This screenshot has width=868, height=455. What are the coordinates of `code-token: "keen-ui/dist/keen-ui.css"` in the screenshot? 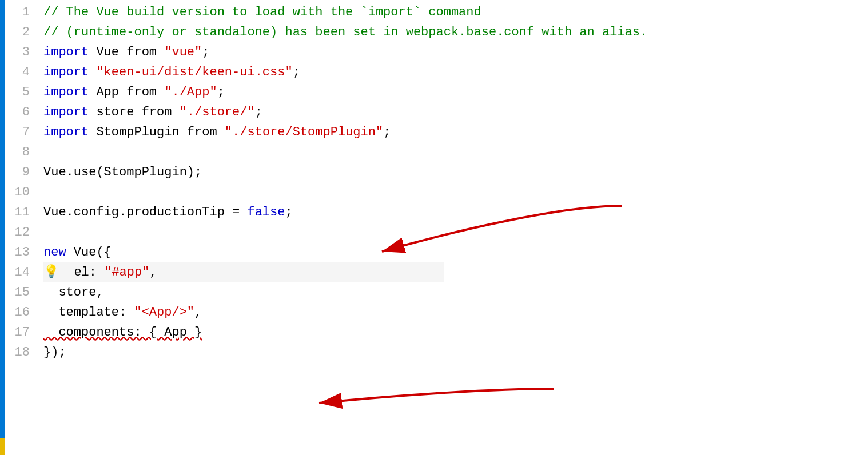 It's located at (194, 72).